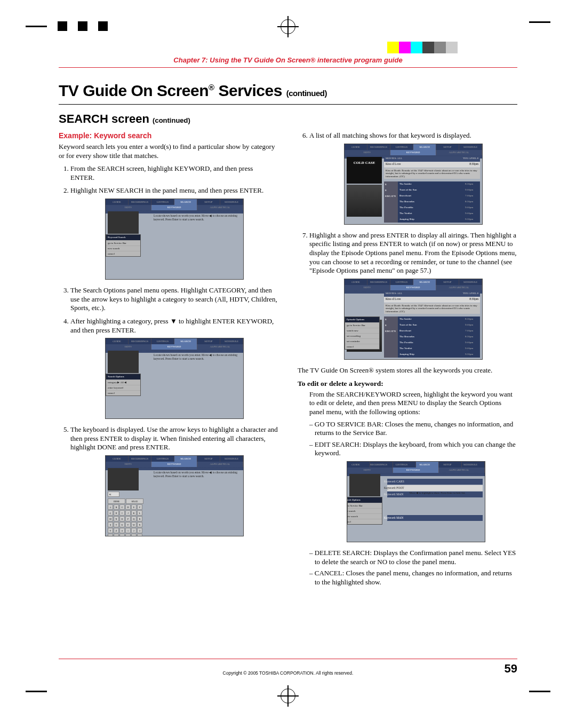 The width and height of the screenshot is (576, 728). Describe the element at coordinates (288, 60) in the screenshot. I see `chapter-header: Chapter 7: Using the TV Guide On Screen®…` at that location.